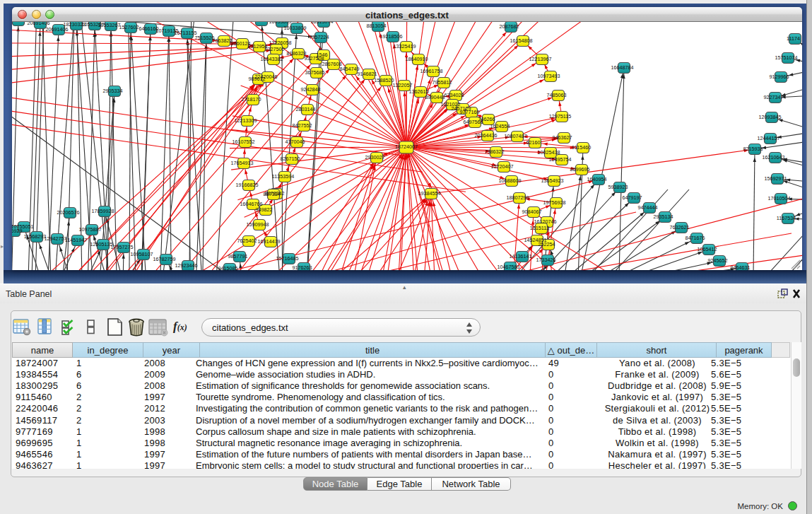 The image size is (812, 514). I want to click on svg-text: 10975887, so click(90, 229).